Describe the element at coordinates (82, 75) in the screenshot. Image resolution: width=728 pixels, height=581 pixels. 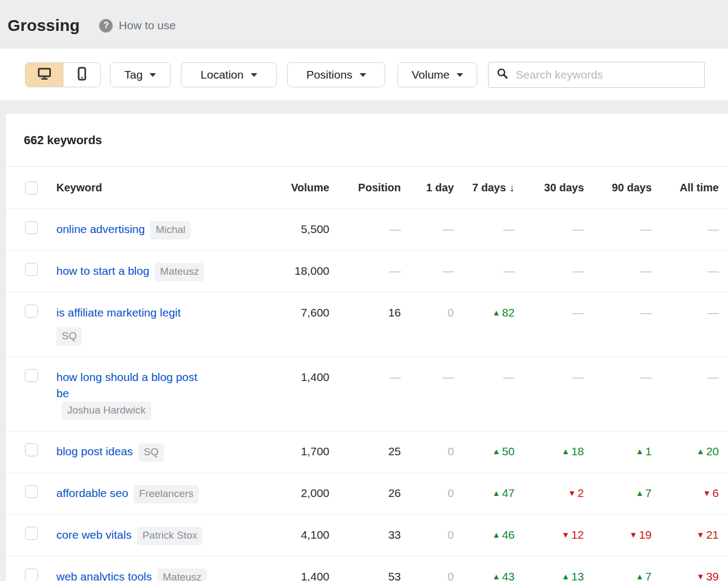
I see `mobile-icon` at that location.